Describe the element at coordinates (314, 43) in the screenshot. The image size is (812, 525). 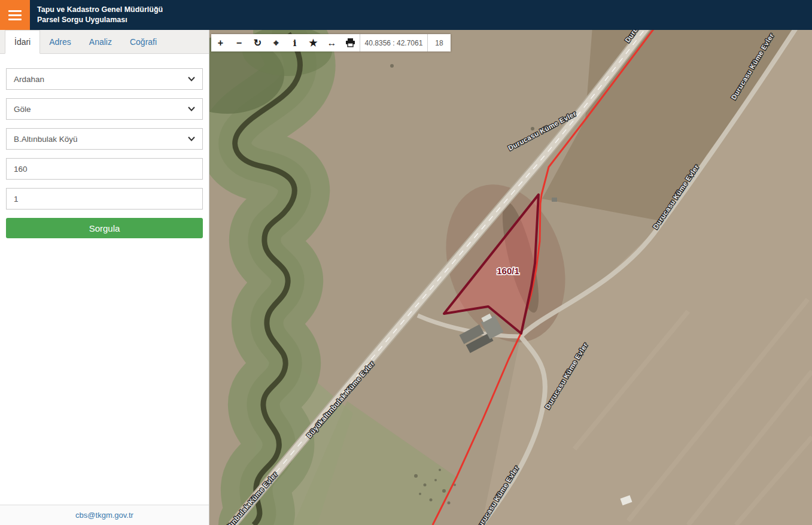
I see `favorite-star-icon: ★` at that location.